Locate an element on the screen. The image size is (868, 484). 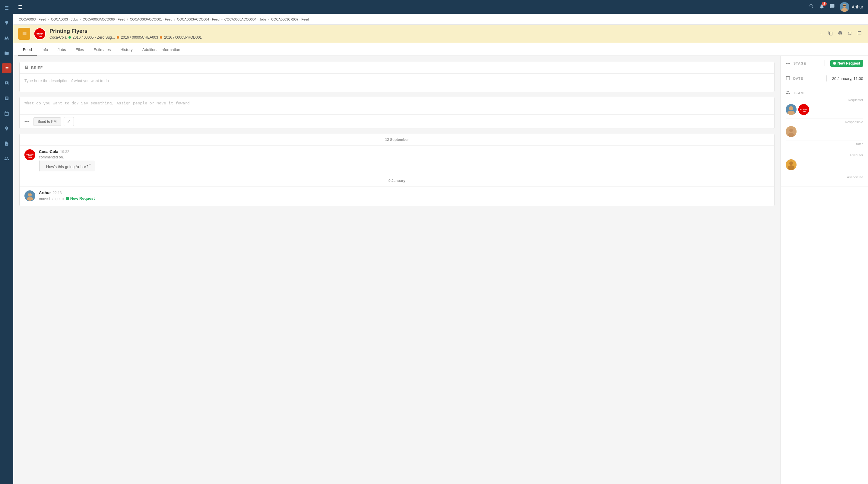
breadcrumb-item: COCA0003ACCO004 - Jobs is located at coordinates (245, 20).